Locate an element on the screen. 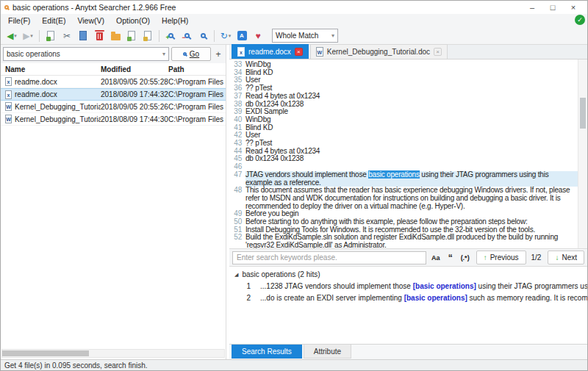 The width and height of the screenshot is (588, 371). menu-item-option-o: Option(O) is located at coordinates (133, 21).